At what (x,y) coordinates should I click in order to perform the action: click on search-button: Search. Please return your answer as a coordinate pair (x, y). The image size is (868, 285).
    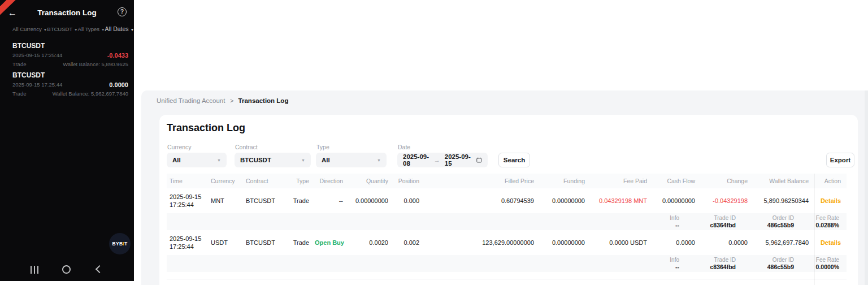
    Looking at the image, I should click on (514, 160).